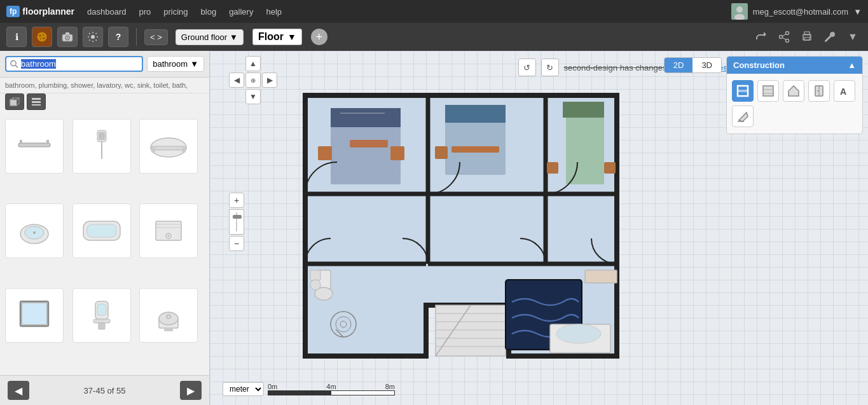 Image resolution: width=868 pixels, height=405 pixels. I want to click on erase-tool-button, so click(743, 116).